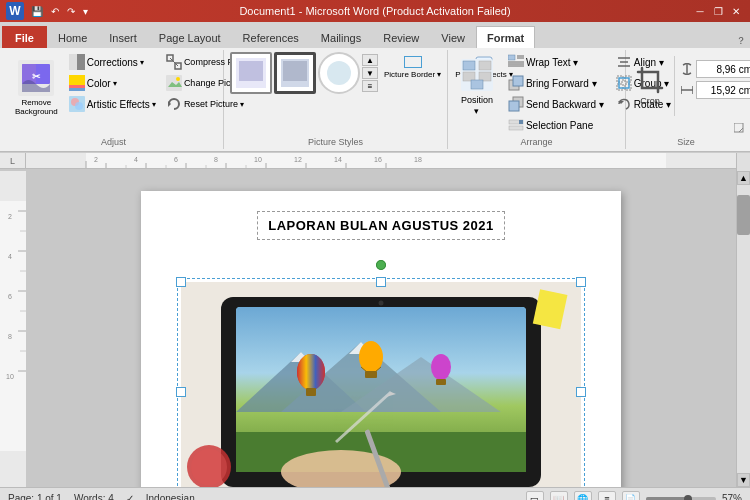 This screenshot has width=750, height=500. I want to click on status-bar: Page: 1 of 1 Words: 4 ✓ Indonesian ▭ 📖 🌐…, so click(375, 494).